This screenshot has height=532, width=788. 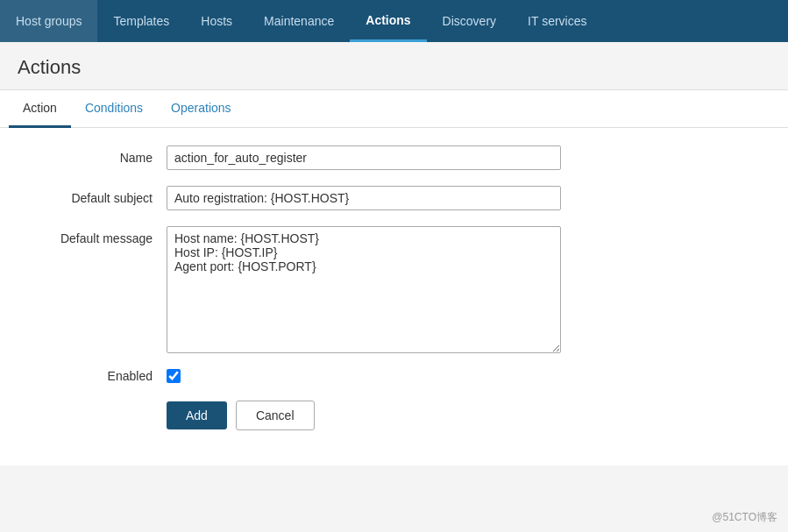 What do you see at coordinates (394, 198) in the screenshot?
I see `subject-row: Default subject` at bounding box center [394, 198].